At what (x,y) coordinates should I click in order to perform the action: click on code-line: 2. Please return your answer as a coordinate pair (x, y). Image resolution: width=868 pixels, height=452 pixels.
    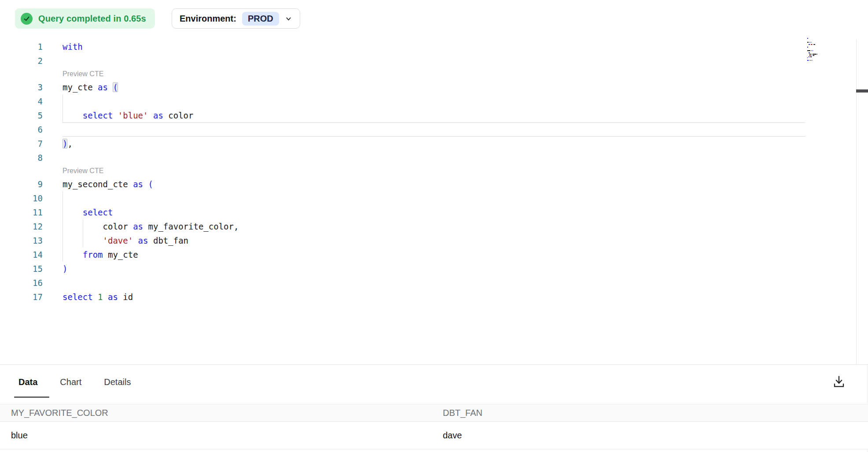
    Looking at the image, I should click on (434, 61).